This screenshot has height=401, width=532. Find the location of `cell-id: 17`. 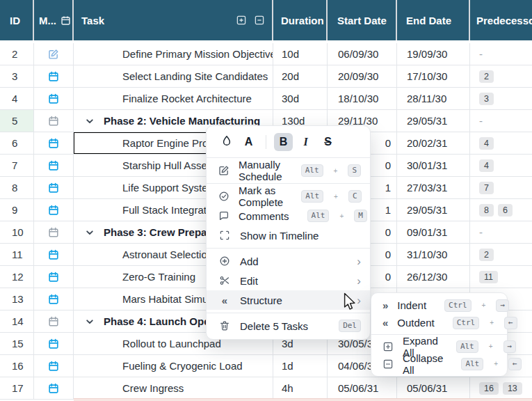

cell-id: 17 is located at coordinates (17, 388).